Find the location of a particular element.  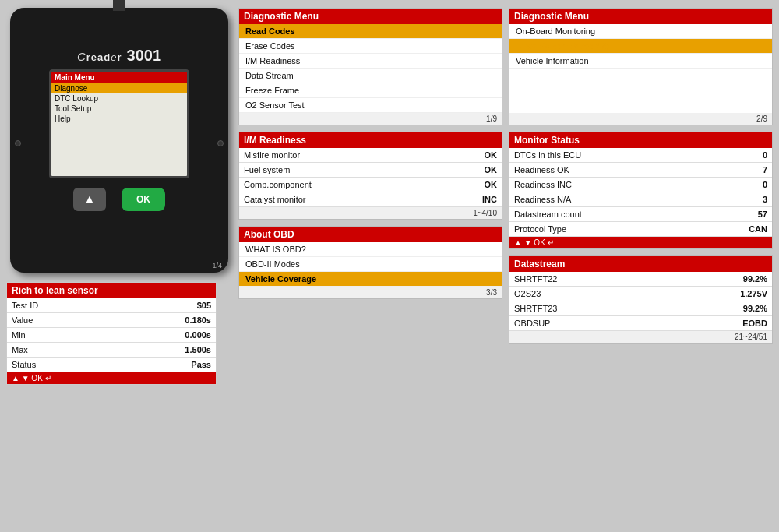

ms-label-dtcs: DTCs in this ECU is located at coordinates (548, 155).